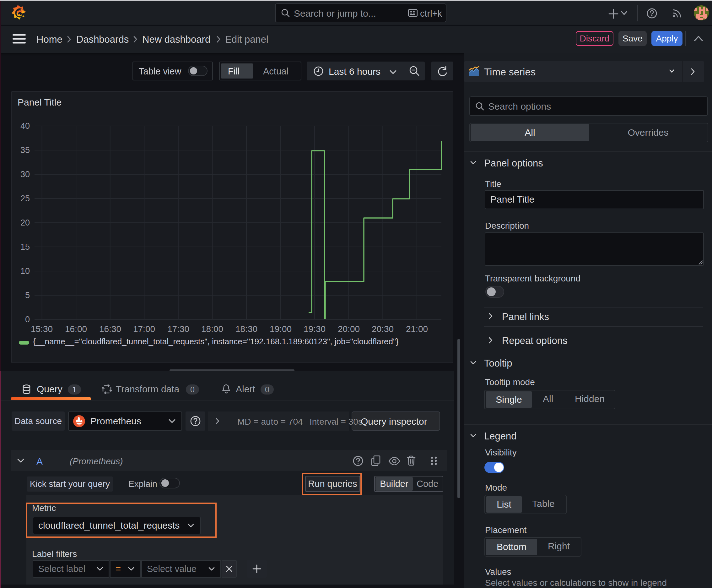  I want to click on svg-text: 17:30, so click(178, 329).